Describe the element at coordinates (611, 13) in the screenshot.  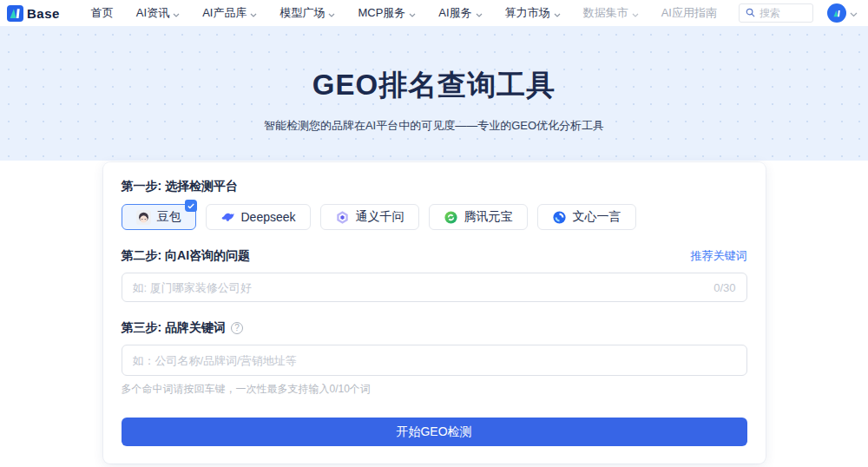
I see `nav-item-data-market: 数据集市` at that location.